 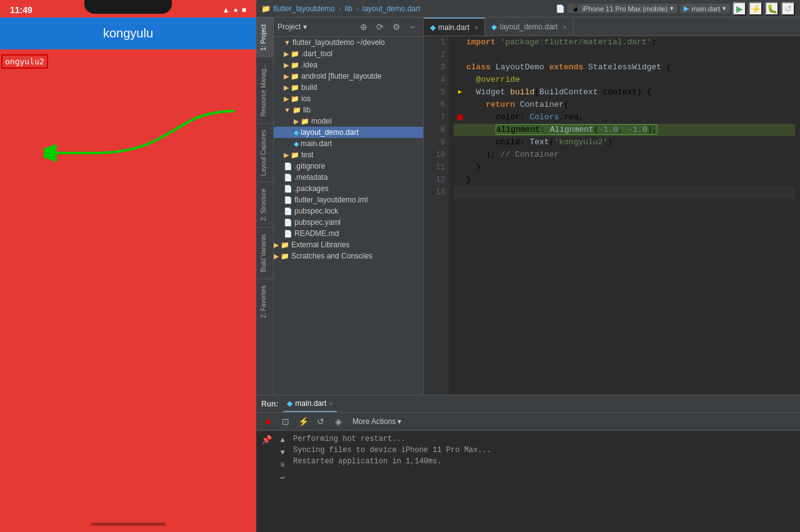 I want to click on run-button: ▶, so click(x=739, y=9).